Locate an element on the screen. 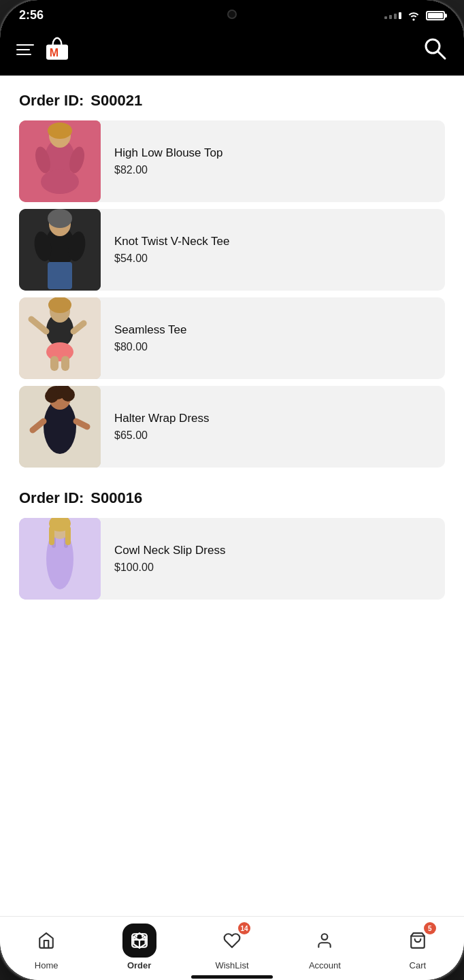  app-logo: M is located at coordinates (57, 48).